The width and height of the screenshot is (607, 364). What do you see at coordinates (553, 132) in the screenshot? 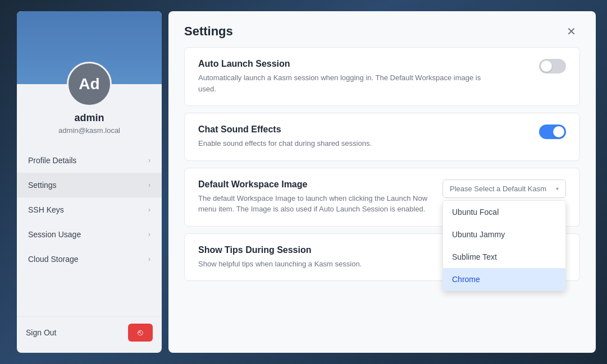
I see `toggle-chat-sound` at bounding box center [553, 132].